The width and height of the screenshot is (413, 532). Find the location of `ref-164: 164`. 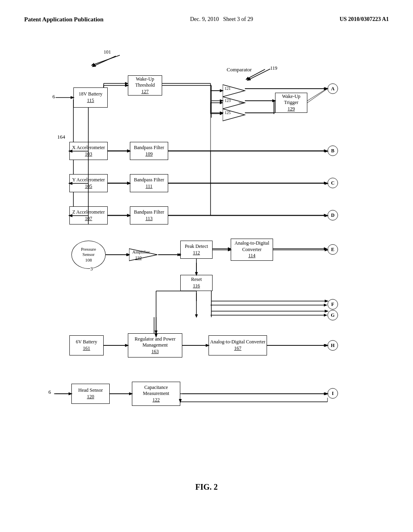

ref-164: 164 is located at coordinates (61, 137).